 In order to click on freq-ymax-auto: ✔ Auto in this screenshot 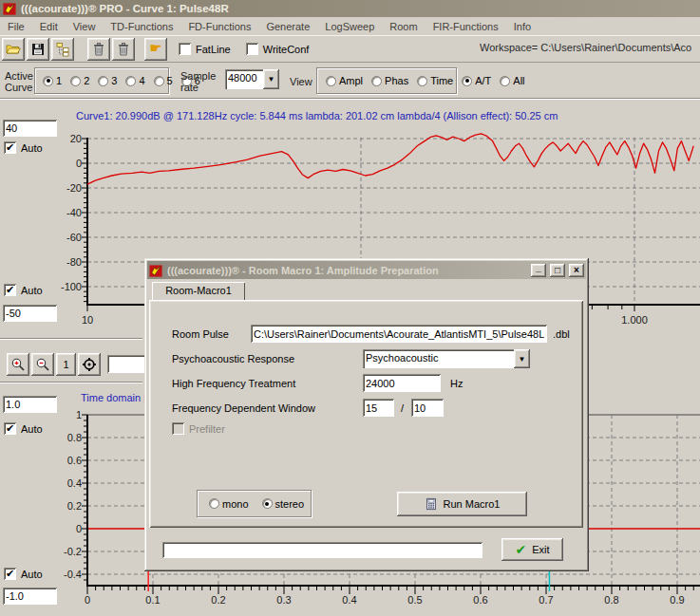, I will do `click(23, 148)`.